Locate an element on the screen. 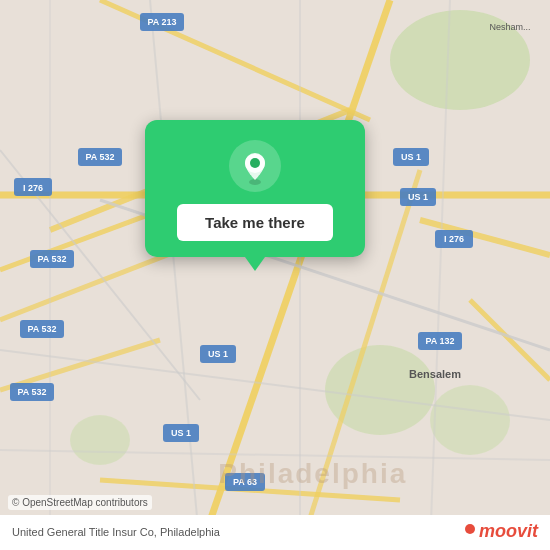 Image resolution: width=550 pixels, height=550 pixels. city-watermark: Philadelphia is located at coordinates (312, 474).